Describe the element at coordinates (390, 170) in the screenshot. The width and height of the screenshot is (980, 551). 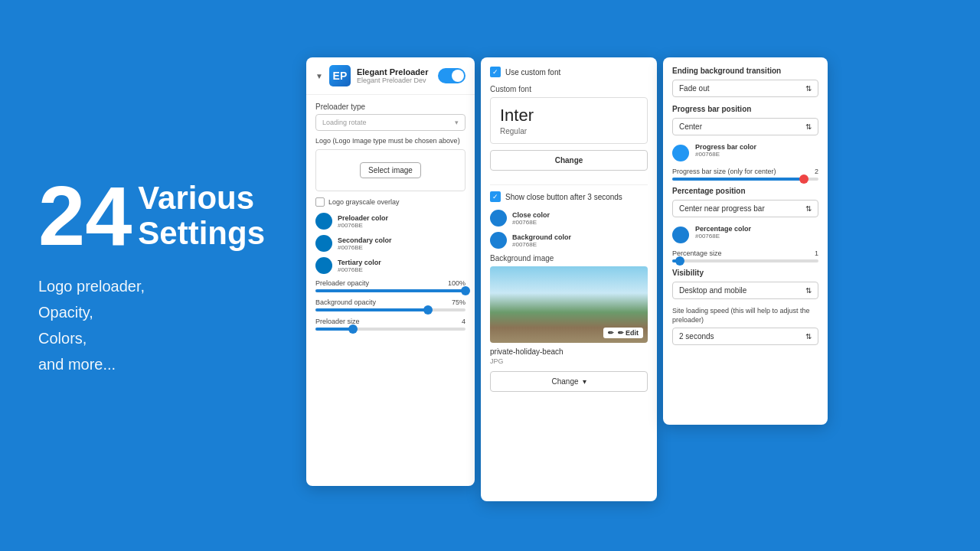
I see `image-select-box: Select image` at that location.